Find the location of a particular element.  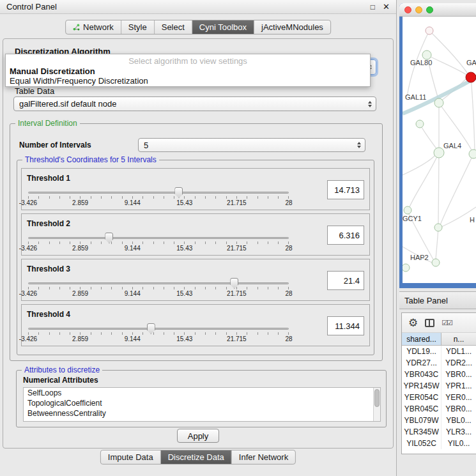

slider-ticks-icon is located at coordinates (158, 197).